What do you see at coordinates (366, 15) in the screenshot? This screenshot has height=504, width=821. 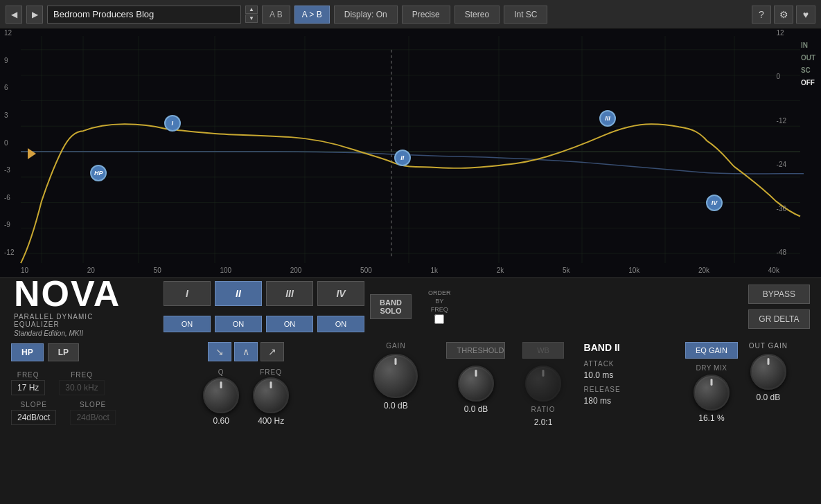 I see `display-button: Display: On` at bounding box center [366, 15].